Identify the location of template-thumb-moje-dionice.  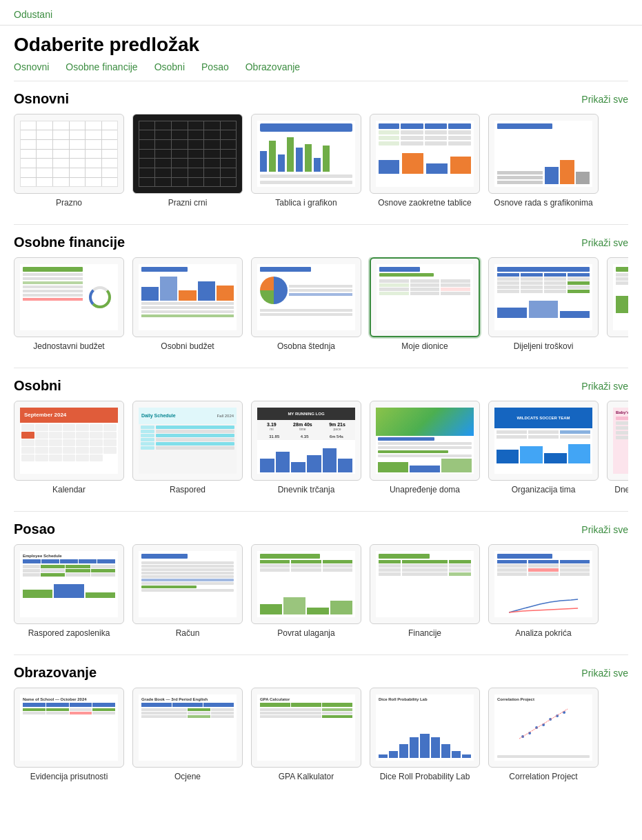
(425, 297).